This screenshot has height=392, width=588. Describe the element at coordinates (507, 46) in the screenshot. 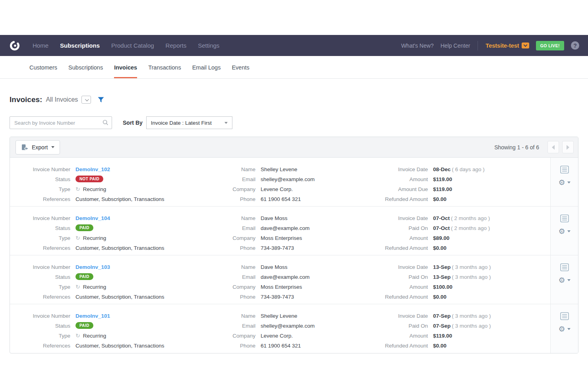

I see `site-switcher: Testsite-test` at that location.